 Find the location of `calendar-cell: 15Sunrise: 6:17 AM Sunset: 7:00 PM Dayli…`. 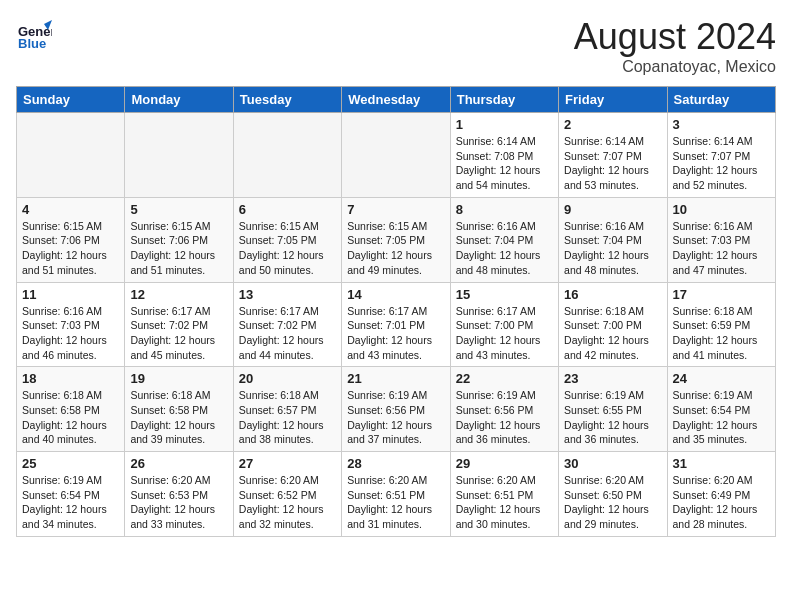

calendar-cell: 15Sunrise: 6:17 AM Sunset: 7:00 PM Dayli… is located at coordinates (504, 324).